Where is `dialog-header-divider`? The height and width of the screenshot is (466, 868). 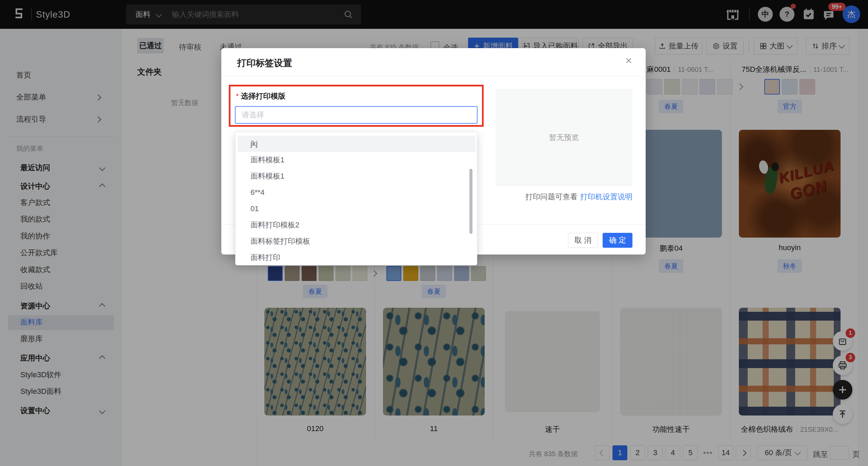
dialog-header-divider is located at coordinates (433, 76).